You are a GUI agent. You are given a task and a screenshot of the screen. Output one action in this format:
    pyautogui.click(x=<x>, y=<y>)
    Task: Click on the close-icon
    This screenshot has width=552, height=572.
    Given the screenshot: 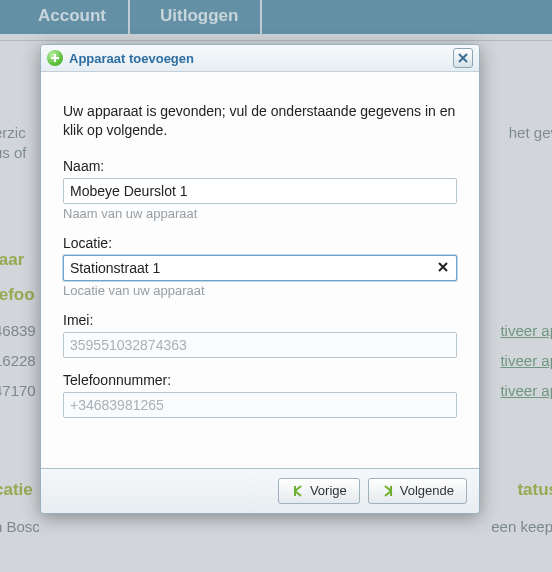 What is the action you would take?
    pyautogui.click(x=463, y=58)
    